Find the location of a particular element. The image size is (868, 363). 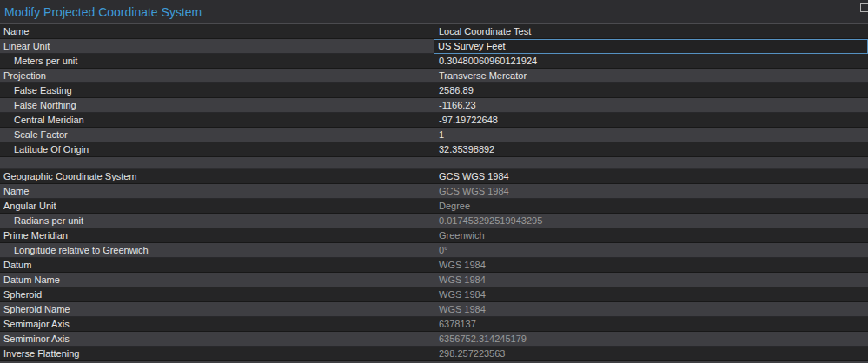

row-label: Longitude relative to Greenwich is located at coordinates (217, 250).